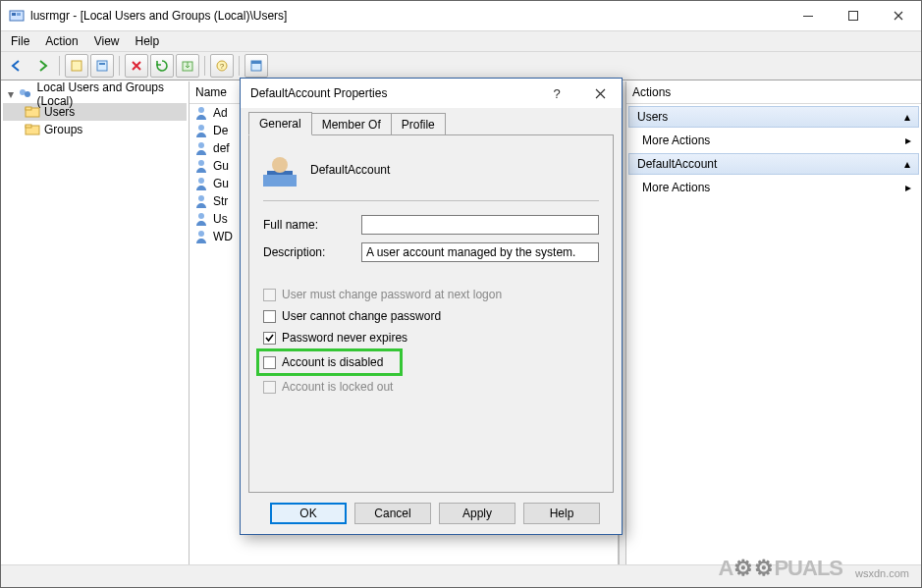  What do you see at coordinates (222, 66) in the screenshot?
I see `help-button: ?` at bounding box center [222, 66].